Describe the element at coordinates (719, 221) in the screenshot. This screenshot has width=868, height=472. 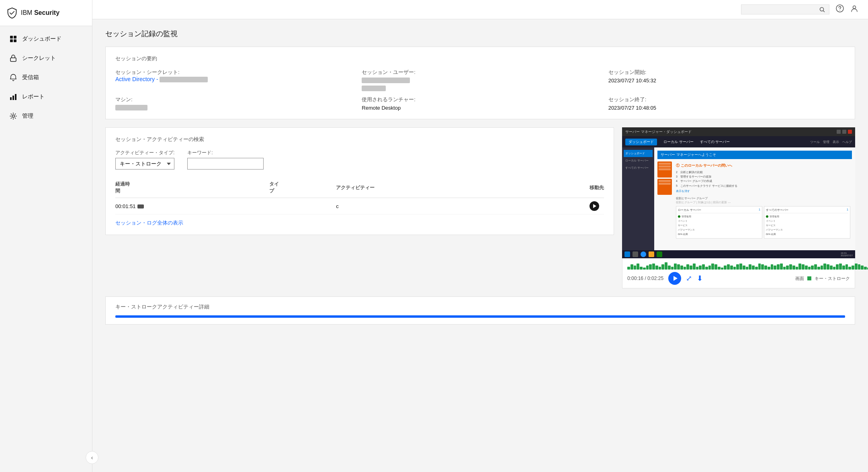
I see `vm-sg-local-events: イベント` at that location.